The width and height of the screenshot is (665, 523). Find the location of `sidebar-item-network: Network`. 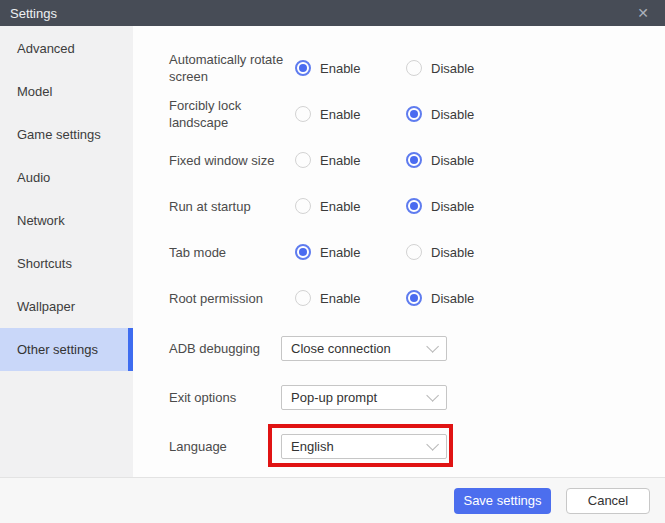

sidebar-item-network: Network is located at coordinates (66, 220).